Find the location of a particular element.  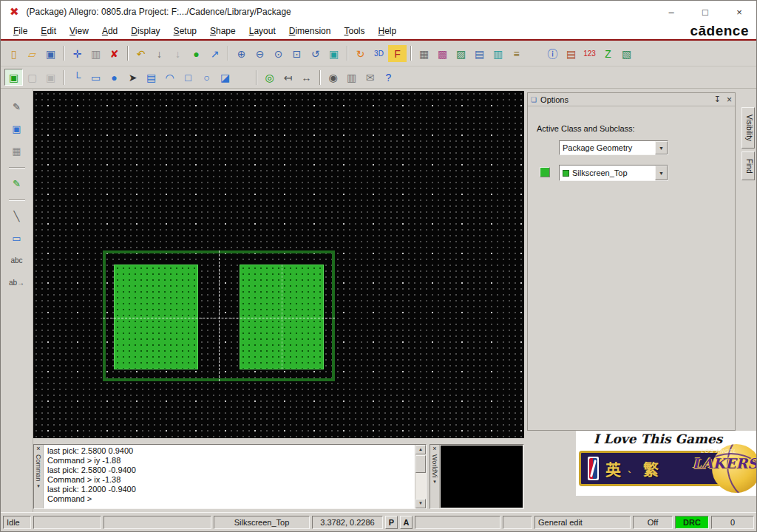

menu-display: Display is located at coordinates (145, 31).